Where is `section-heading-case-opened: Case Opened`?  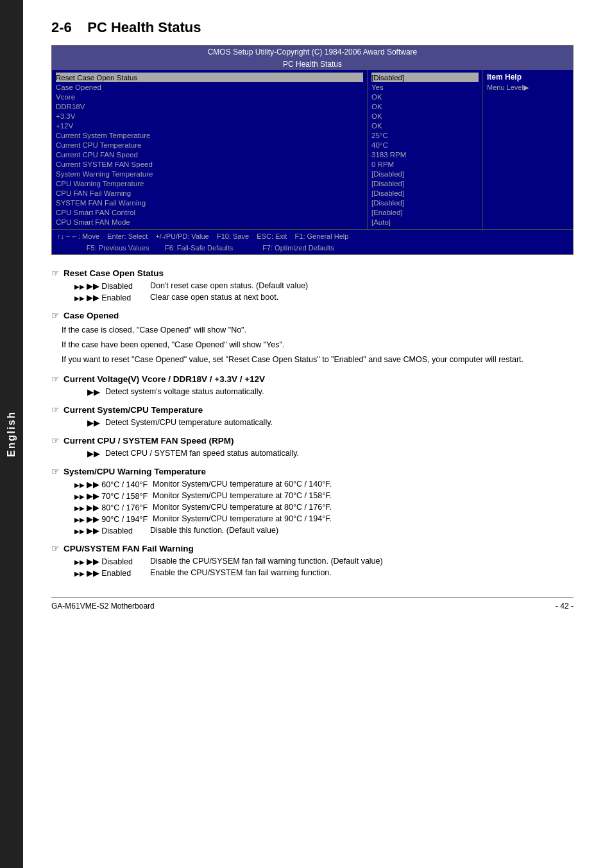 section-heading-case-opened: Case Opened is located at coordinates (312, 315).